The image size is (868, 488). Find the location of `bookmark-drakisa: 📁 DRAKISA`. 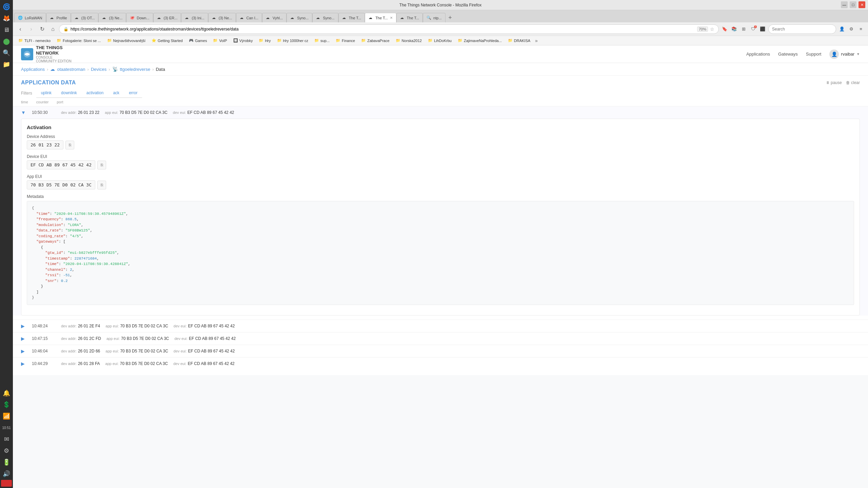

bookmark-drakisa: 📁 DRAKISA is located at coordinates (519, 41).